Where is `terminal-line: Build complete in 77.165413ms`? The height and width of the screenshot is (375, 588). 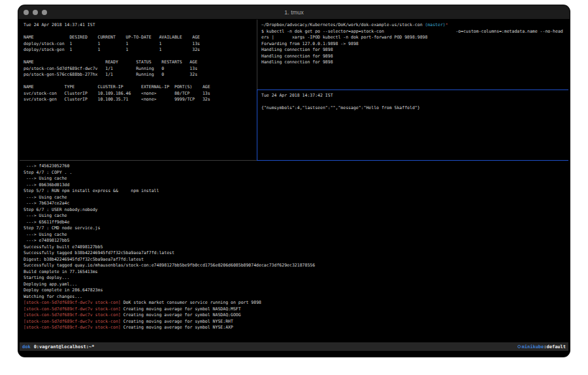
terminal-line: Build complete in 77.165413ms is located at coordinates (294, 272).